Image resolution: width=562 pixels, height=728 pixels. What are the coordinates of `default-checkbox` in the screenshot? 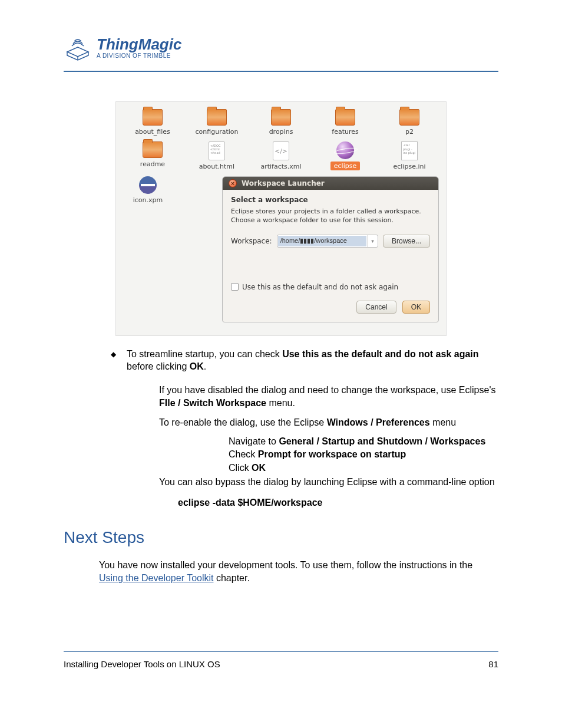 It's located at (234, 286).